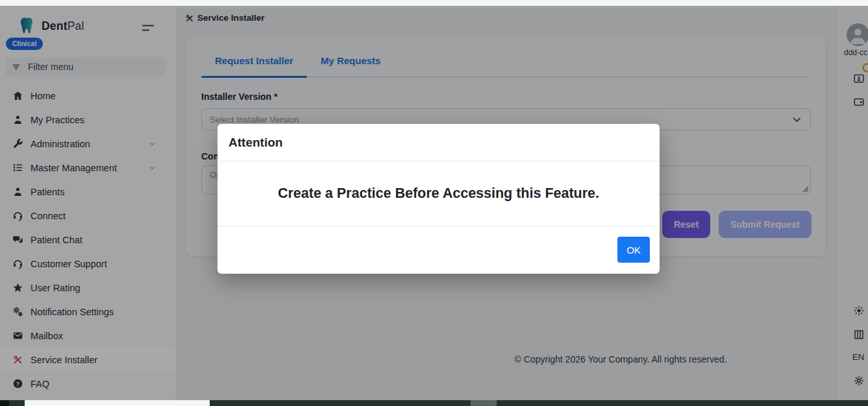  Describe the element at coordinates (439, 143) in the screenshot. I see `modal-header: Attention` at that location.